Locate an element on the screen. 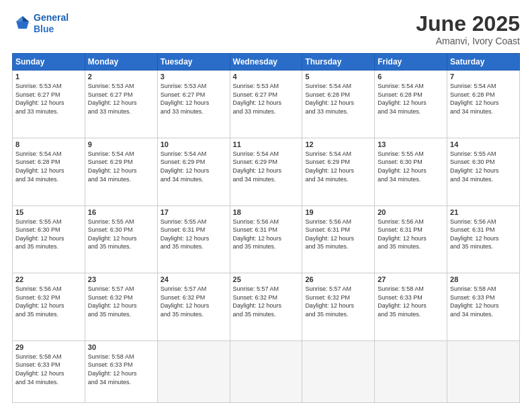  calendar-cell: 26Sunrise: 5:57 AM Sunset: 6:32 PM Dayli… is located at coordinates (339, 308).